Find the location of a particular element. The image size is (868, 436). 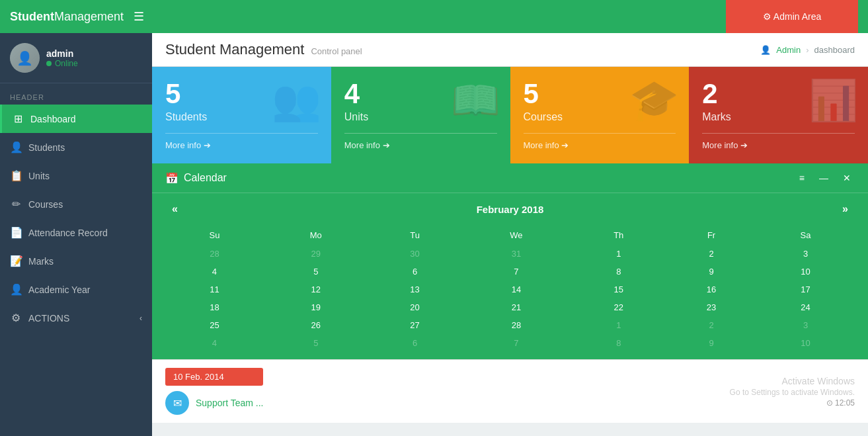

page-title-group: Student Management Control panel is located at coordinates (264, 50).